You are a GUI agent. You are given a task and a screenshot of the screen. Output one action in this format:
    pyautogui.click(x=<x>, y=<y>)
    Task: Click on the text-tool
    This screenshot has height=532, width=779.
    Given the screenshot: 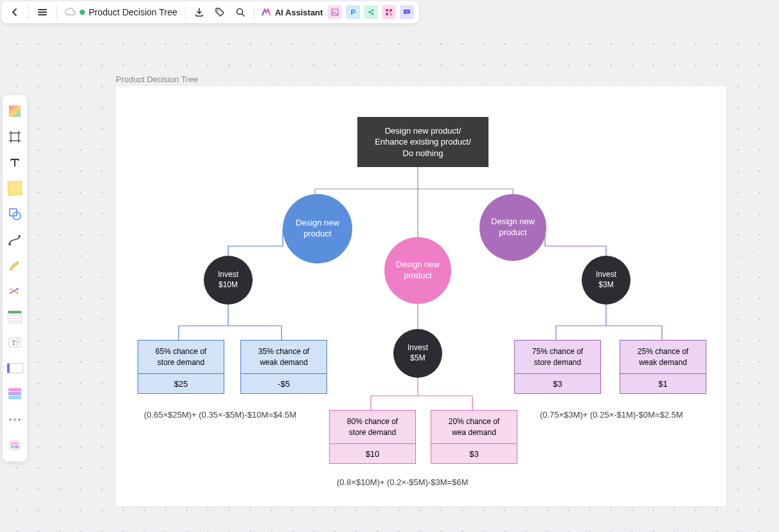 What is the action you would take?
    pyautogui.click(x=15, y=163)
    